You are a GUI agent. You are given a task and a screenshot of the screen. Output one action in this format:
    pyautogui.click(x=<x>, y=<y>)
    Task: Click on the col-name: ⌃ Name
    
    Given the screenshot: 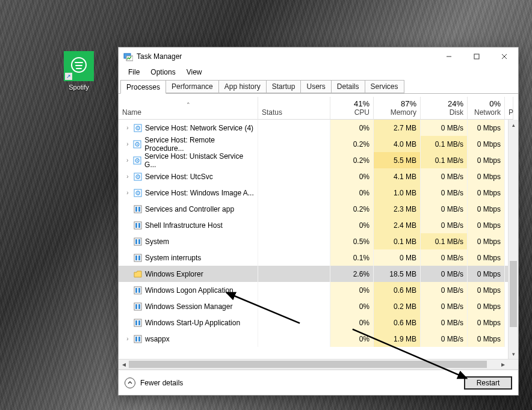 What is the action you would take?
    pyautogui.click(x=188, y=108)
    